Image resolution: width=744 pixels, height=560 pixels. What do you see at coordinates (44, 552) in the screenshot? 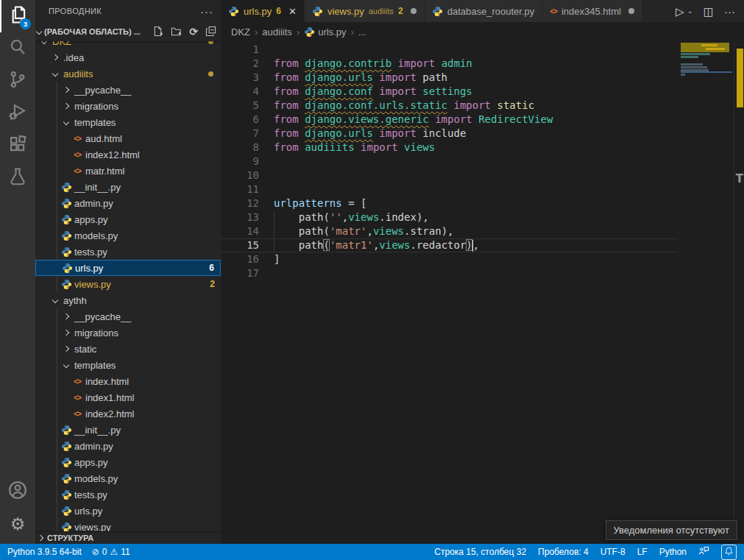
I see `python-interpreter-status: Python 3.9.5 64-bit` at bounding box center [44, 552].